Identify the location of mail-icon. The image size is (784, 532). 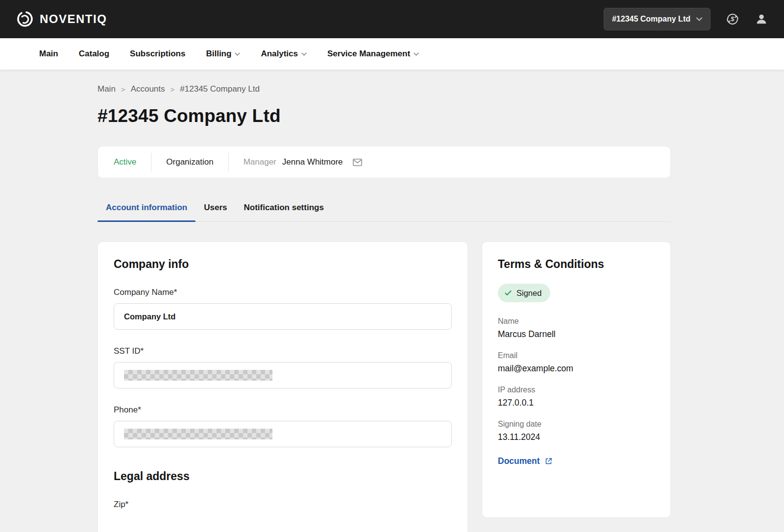
(358, 163).